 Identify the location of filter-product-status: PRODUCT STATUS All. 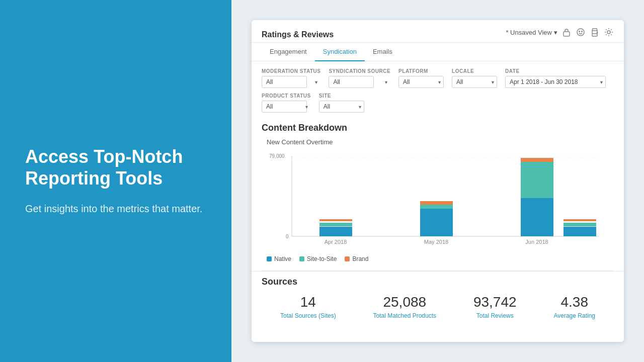
(286, 103).